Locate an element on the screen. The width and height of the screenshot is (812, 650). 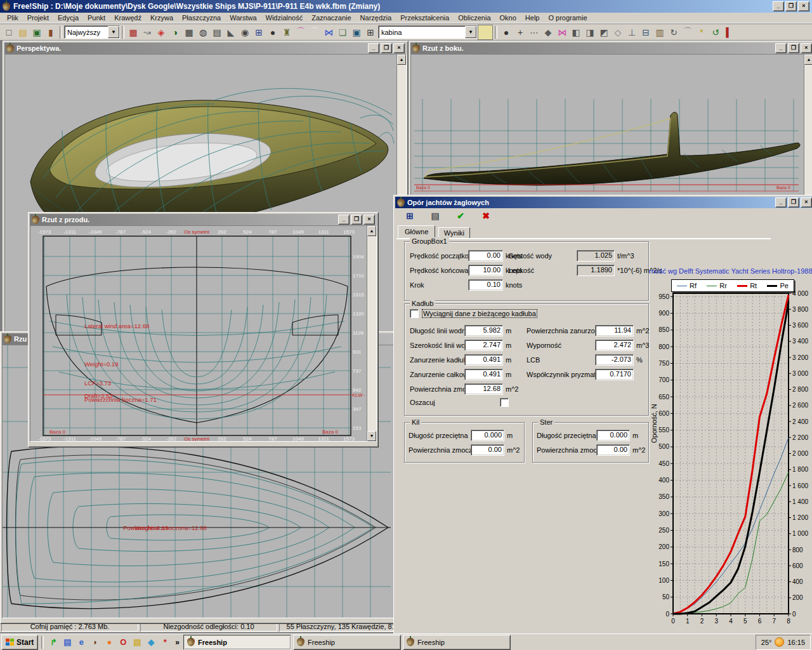
open-folder-icon: ▤ is located at coordinates (23, 32).